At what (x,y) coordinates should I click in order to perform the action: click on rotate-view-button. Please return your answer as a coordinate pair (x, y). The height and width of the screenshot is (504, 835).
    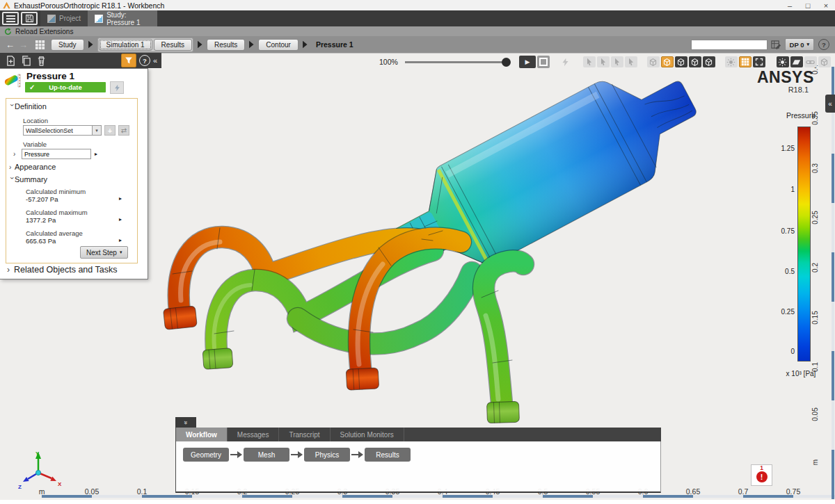
    Looking at the image, I should click on (653, 62).